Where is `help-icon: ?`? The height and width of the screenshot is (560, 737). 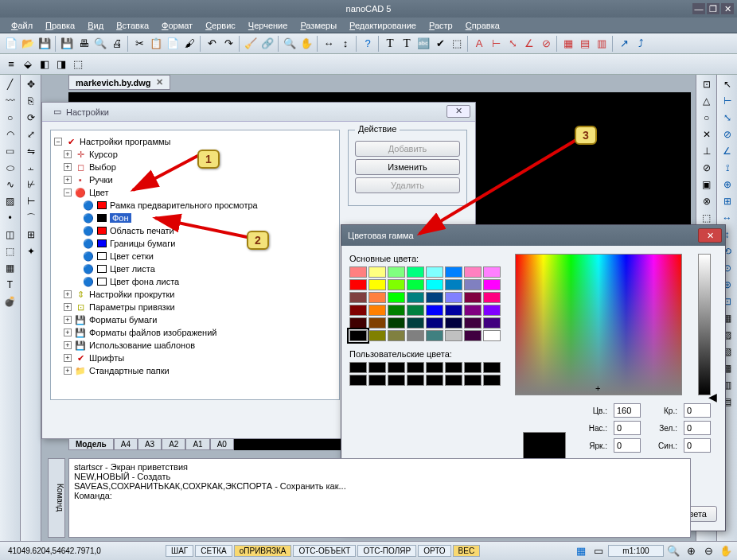 help-icon: ? is located at coordinates (368, 44).